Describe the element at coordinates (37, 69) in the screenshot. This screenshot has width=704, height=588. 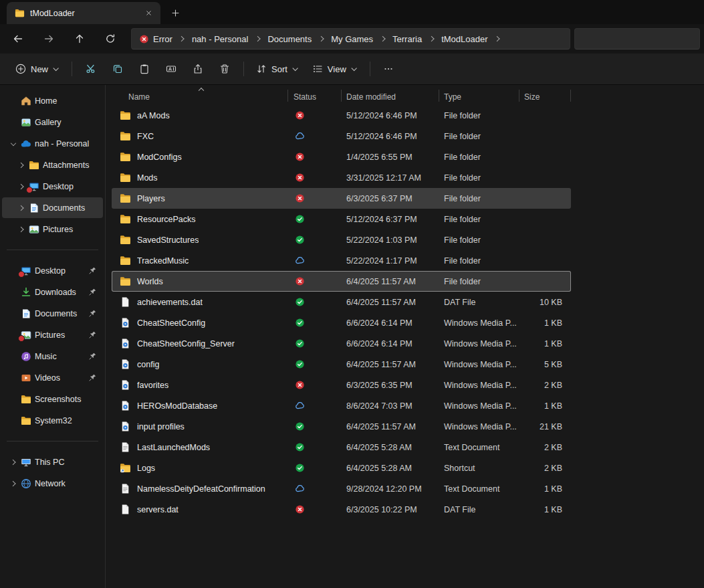
I see `new-button: New` at that location.